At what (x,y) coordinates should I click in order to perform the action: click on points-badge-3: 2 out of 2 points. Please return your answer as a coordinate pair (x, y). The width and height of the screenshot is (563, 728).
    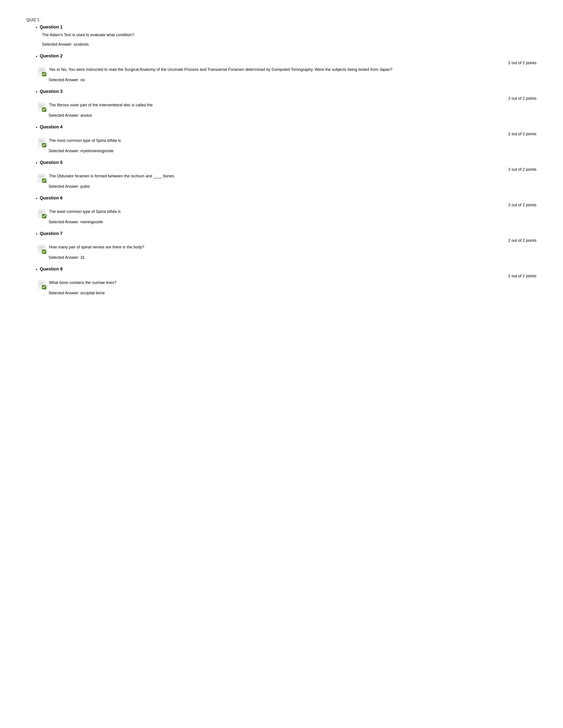
    Looking at the image, I should click on (286, 99).